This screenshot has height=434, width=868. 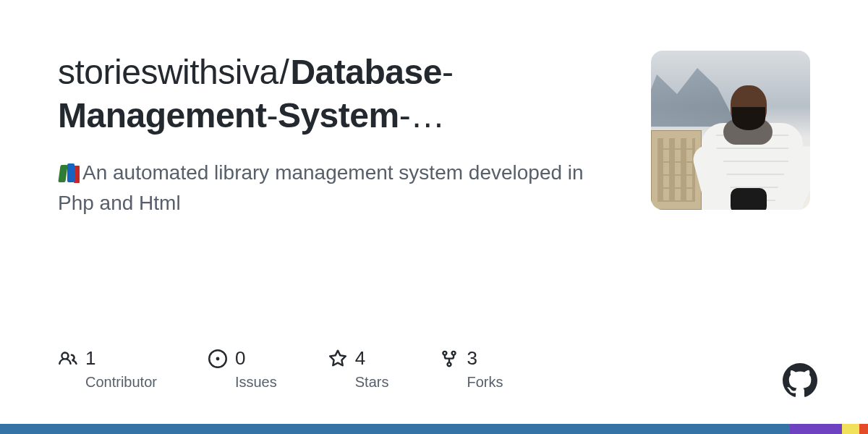 What do you see at coordinates (472, 359) in the screenshot?
I see `forks-count: 3` at bounding box center [472, 359].